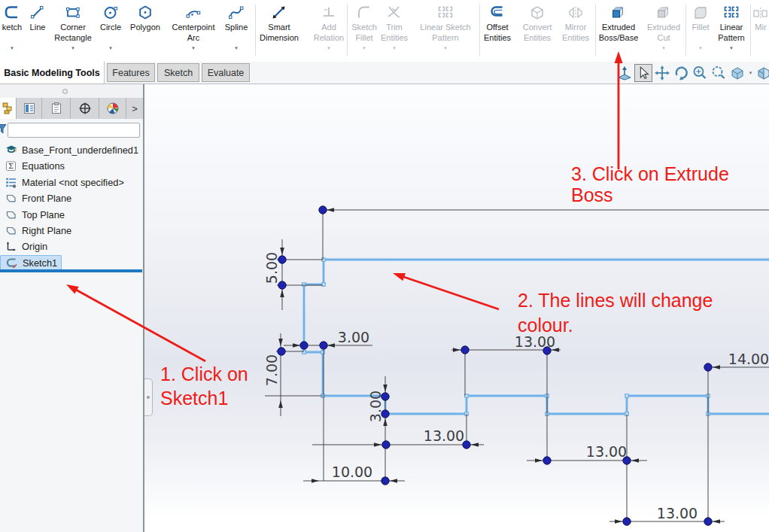  What do you see at coordinates (537, 27) in the screenshot?
I see `toolbar-convert-entities-button: ConvertEntities` at bounding box center [537, 27].